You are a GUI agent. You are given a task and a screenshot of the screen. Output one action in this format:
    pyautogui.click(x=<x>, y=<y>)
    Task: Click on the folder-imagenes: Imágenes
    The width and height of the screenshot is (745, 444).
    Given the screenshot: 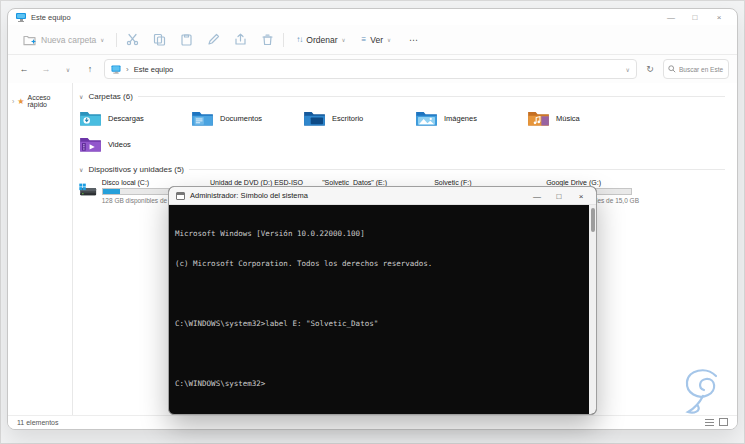 What is the action you would take?
    pyautogui.click(x=471, y=118)
    